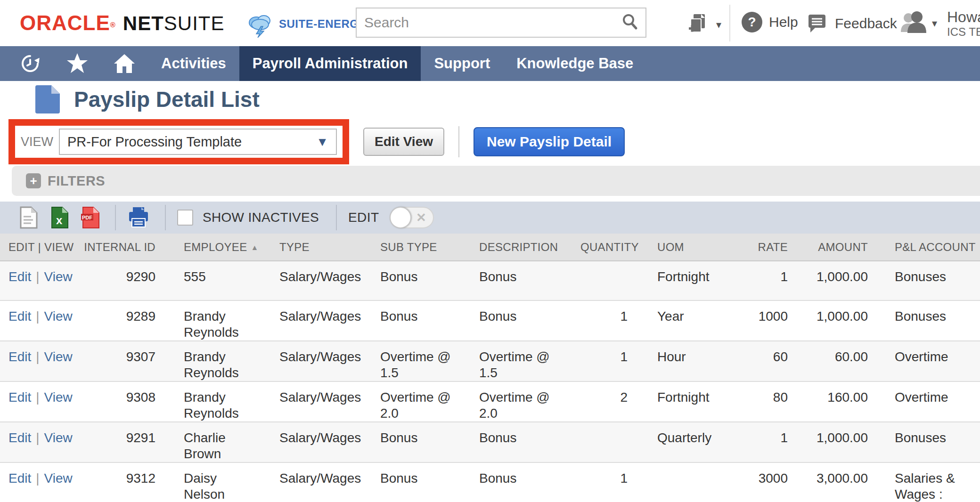 Image resolution: width=980 pixels, height=502 pixels. Describe the element at coordinates (828, 361) in the screenshot. I see `cell-amount: 60.00` at that location.